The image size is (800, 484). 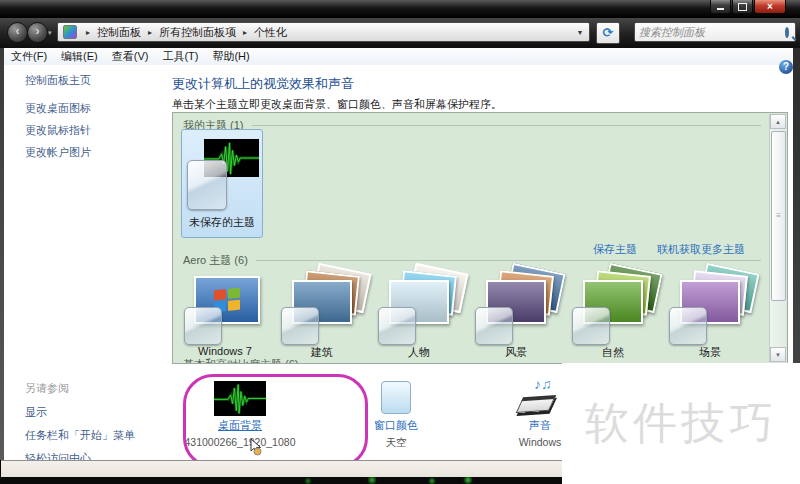 I want to click on aero-theme-scenes: 场景, so click(x=710, y=313).